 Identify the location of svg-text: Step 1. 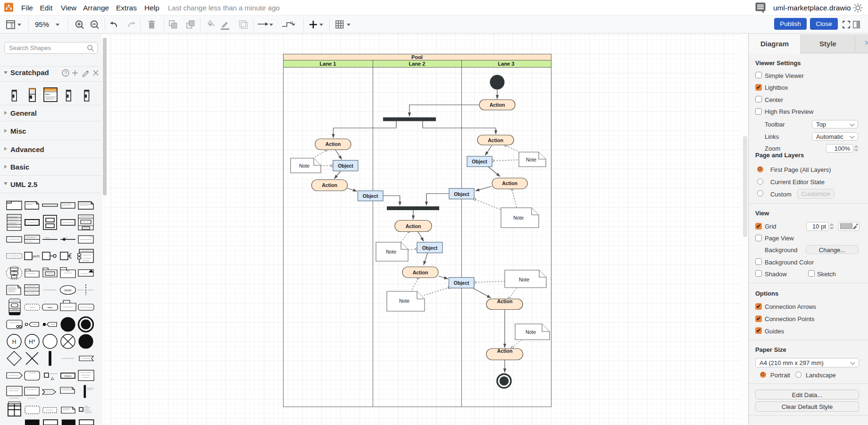
(48, 94).